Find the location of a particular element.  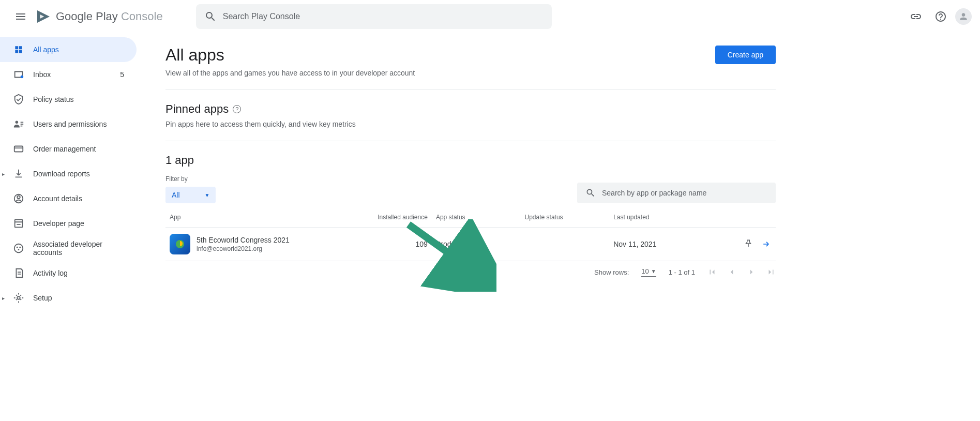

arrow-right-icon is located at coordinates (766, 244).